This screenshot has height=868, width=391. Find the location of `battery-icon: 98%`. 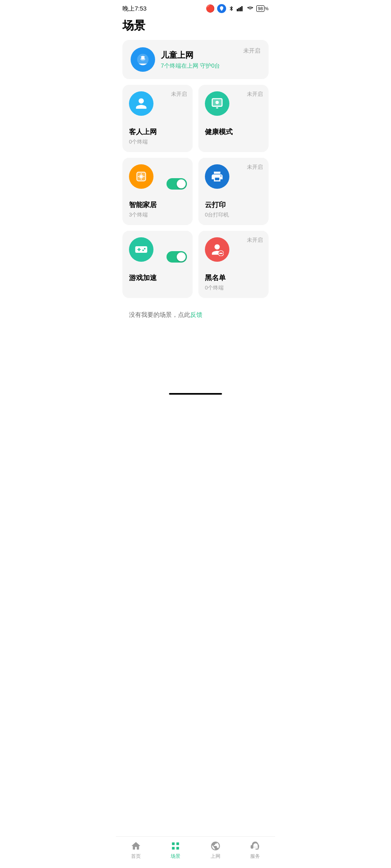

battery-icon: 98% is located at coordinates (262, 9).